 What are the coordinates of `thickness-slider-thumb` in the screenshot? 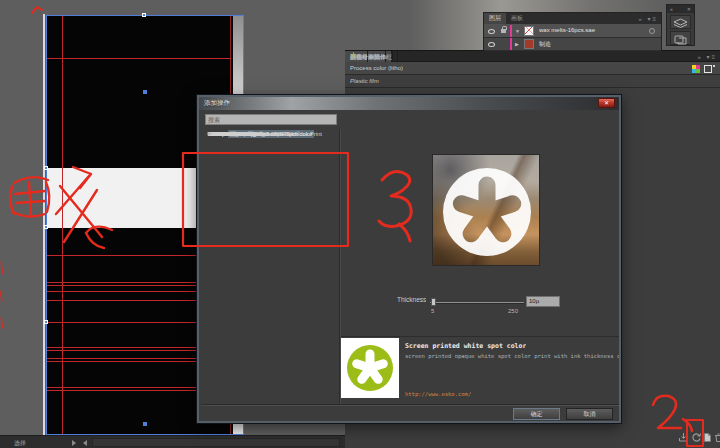 It's located at (434, 302).